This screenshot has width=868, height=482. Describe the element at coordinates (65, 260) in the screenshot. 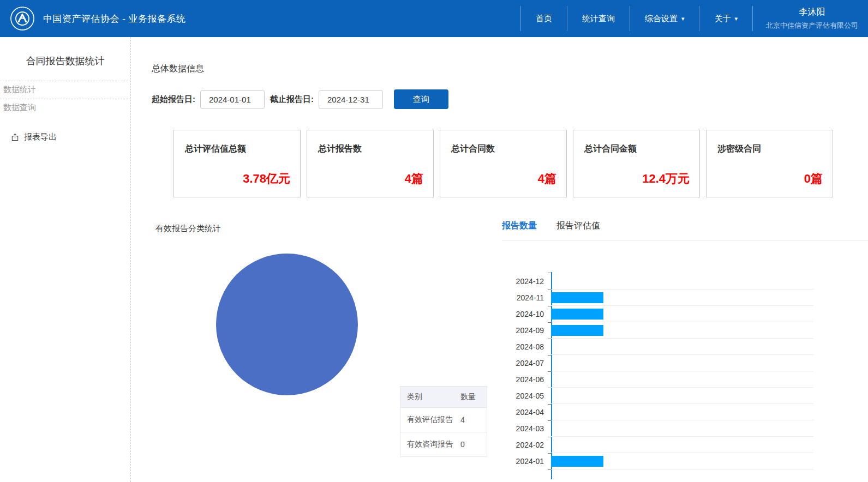

I see `sidebar: 合同报告数据统计 数据统计 数据查询 报表导出` at that location.